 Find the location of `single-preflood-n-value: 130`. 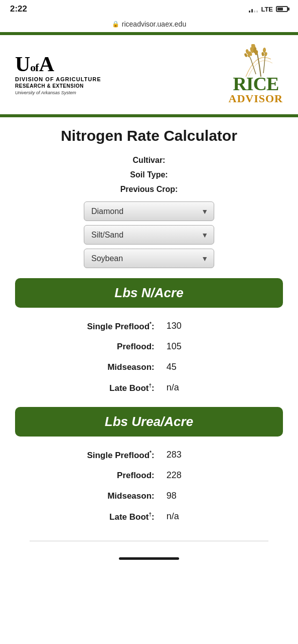

single-preflood-n-value: 130 is located at coordinates (223, 326).